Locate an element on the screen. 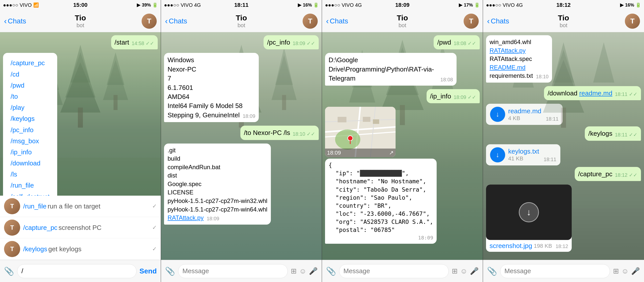 The height and width of the screenshot is (282, 644). avatar-2: T is located at coordinates (310, 21).